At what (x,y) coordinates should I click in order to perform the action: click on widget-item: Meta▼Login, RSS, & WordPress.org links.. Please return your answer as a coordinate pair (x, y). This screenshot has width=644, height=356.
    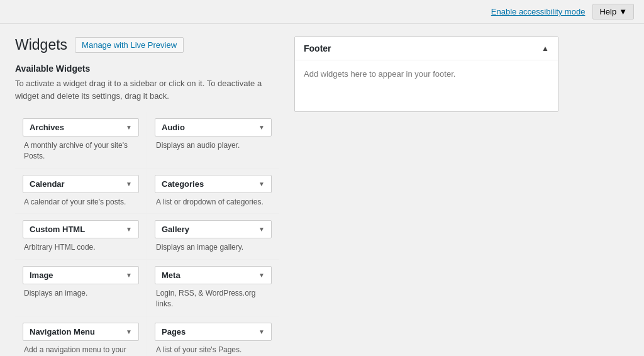
    Looking at the image, I should click on (213, 288).